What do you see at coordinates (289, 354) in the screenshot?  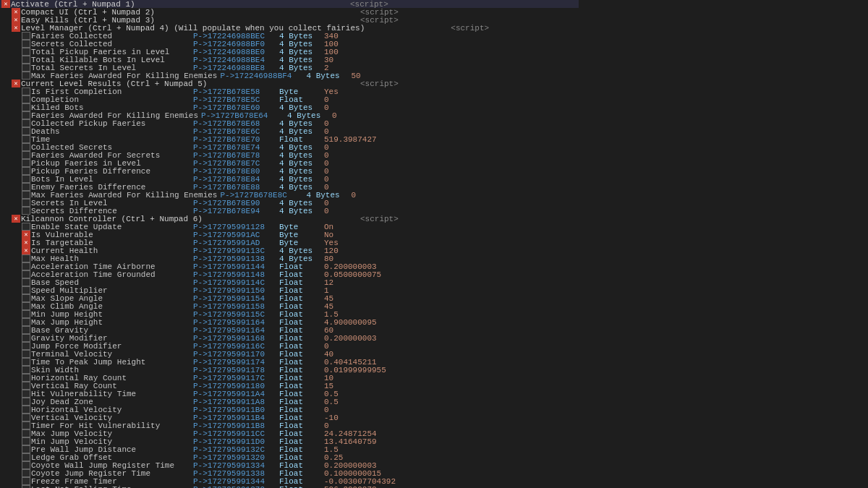 I see `table-row: Terminal Velocity P->172795991170 Float …` at bounding box center [289, 354].